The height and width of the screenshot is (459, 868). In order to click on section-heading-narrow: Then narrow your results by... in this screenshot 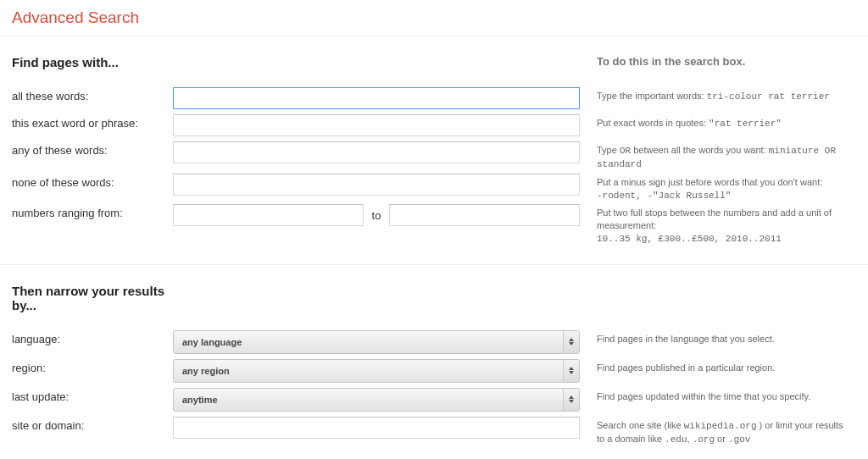, I will do `click(92, 298)`.